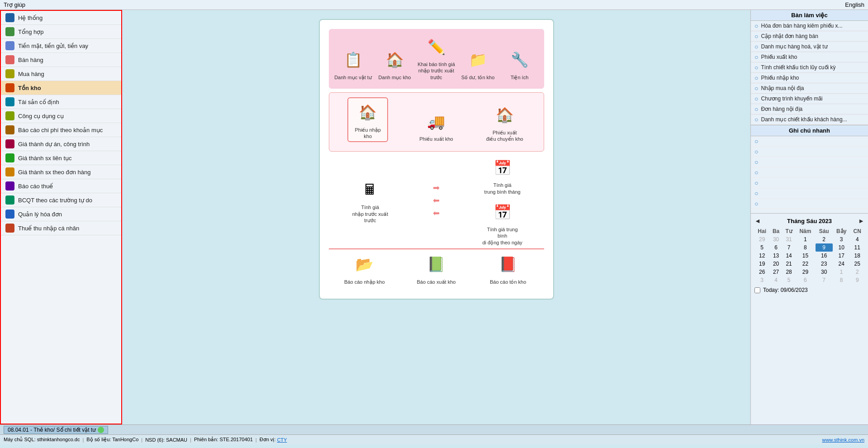  Describe the element at coordinates (841, 264) in the screenshot. I see `cal-day-cell: 24` at that location.